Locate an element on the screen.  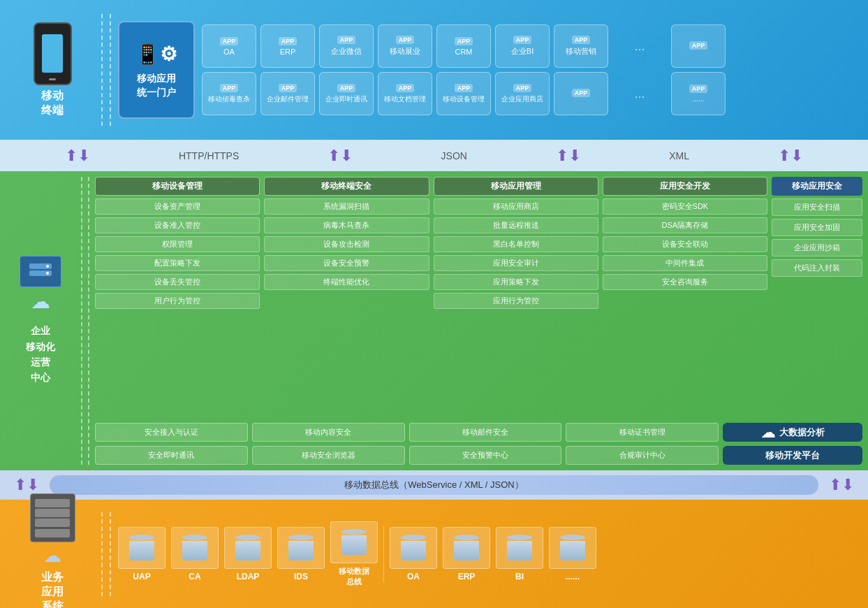
app-doc-mgmt: APP移动文档管理 is located at coordinates (405, 94).